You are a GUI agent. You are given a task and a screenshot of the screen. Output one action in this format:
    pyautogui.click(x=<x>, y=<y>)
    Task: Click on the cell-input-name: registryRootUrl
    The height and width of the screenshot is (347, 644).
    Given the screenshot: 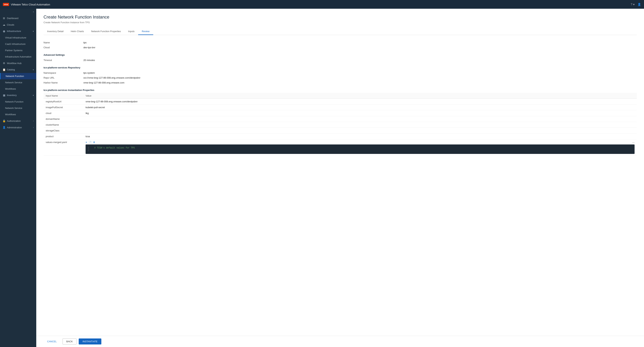 What is the action you would take?
    pyautogui.click(x=64, y=102)
    